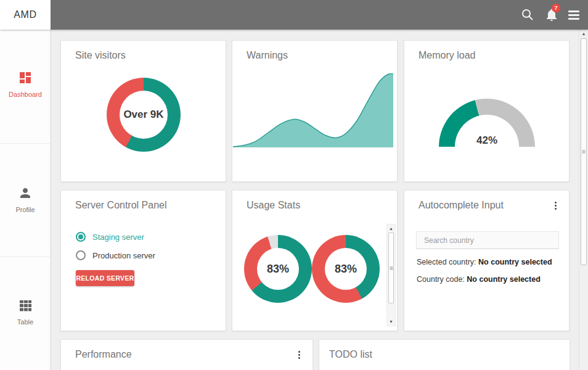 The height and width of the screenshot is (370, 588). I want to click on app-logo: AMD, so click(25, 15).